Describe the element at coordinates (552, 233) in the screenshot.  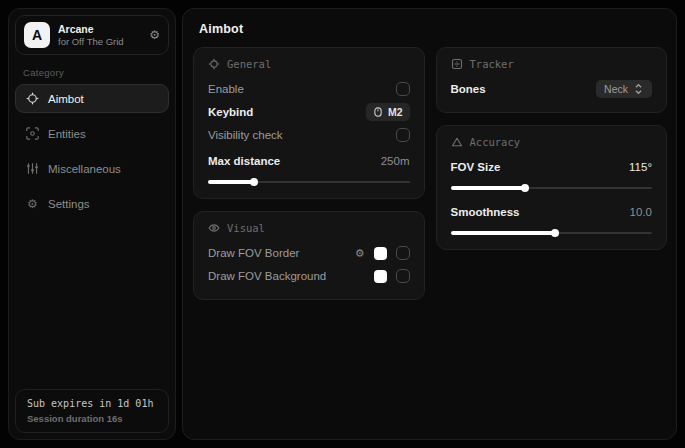
I see `smoothness-slider` at that location.